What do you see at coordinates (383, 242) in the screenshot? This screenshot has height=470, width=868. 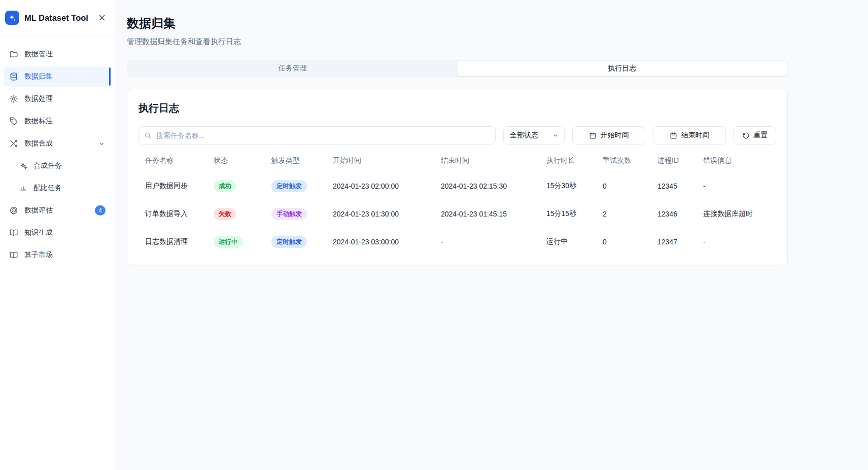 I see `start-time-cell: 2024-01-23 03:00:00` at bounding box center [383, 242].